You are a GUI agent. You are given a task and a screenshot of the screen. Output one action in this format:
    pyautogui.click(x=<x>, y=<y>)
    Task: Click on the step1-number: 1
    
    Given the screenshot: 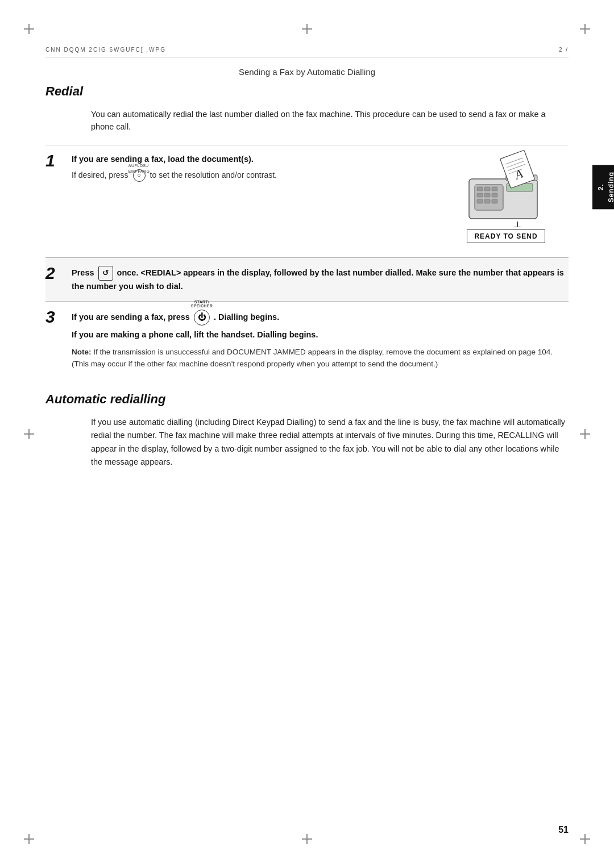 What is the action you would take?
    pyautogui.click(x=59, y=161)
    